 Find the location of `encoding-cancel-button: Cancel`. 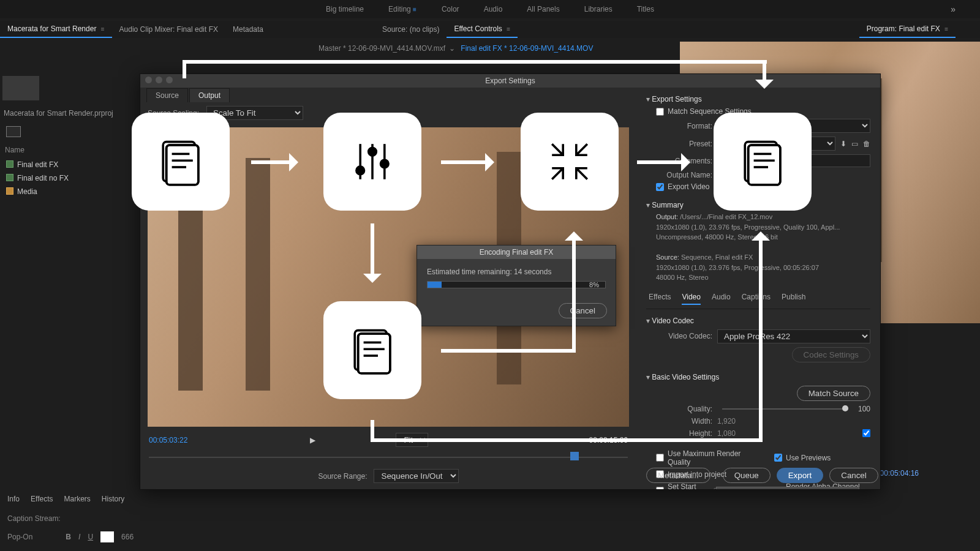

encoding-cancel-button: Cancel is located at coordinates (583, 311).